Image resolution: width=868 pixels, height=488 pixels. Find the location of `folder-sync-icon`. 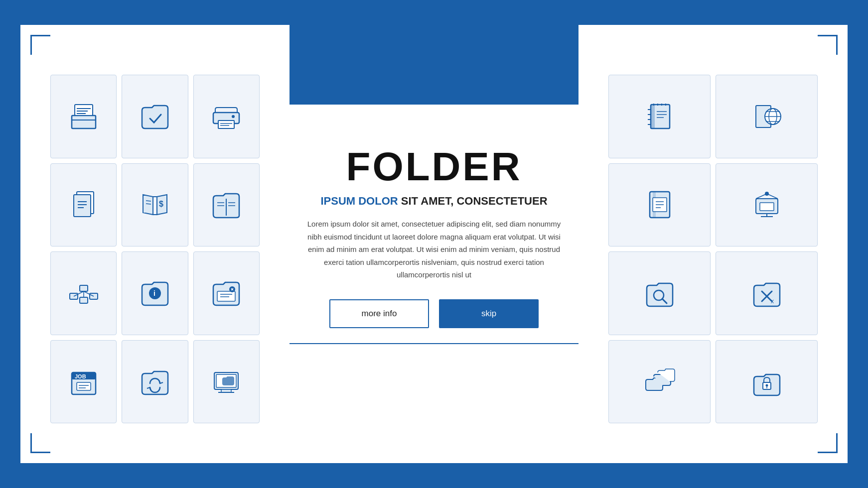

folder-sync-icon is located at coordinates (154, 382).